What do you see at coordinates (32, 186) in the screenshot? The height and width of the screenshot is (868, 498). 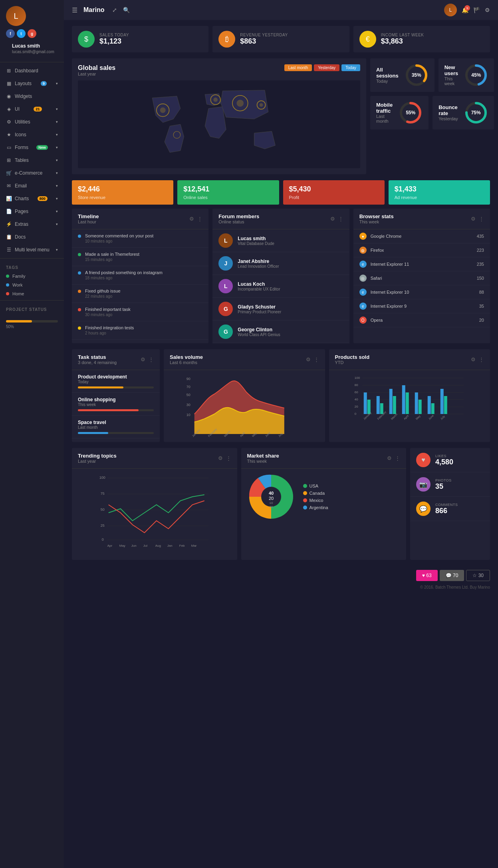 I see `sidebar-item-email: ✉ Email ▾` at bounding box center [32, 186].